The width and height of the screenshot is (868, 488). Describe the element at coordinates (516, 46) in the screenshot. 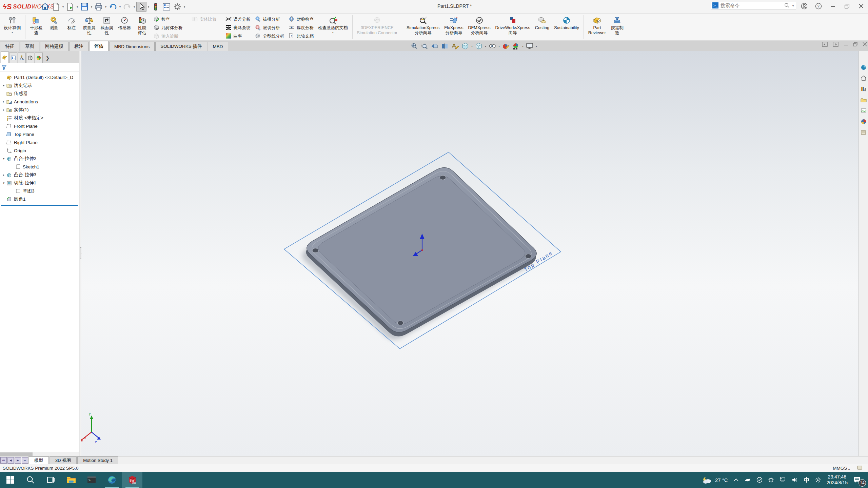

I see `apply-scene-icon` at that location.